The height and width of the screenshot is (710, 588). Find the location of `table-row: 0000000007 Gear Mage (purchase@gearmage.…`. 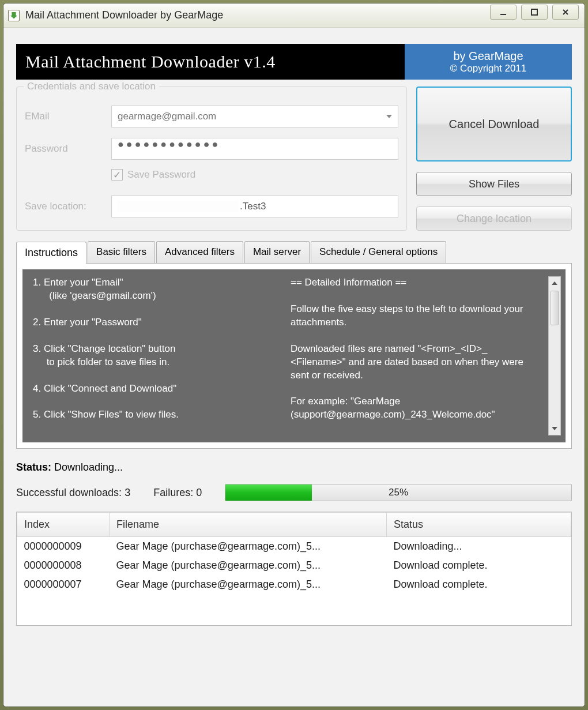

table-row: 0000000007 Gear Mage (purchase@gearmage.… is located at coordinates (294, 600).